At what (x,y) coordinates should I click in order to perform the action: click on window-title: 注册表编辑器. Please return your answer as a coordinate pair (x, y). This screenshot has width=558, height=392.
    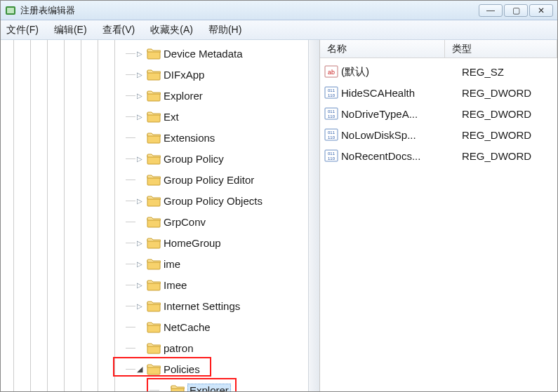
    Looking at the image, I should click on (48, 11).